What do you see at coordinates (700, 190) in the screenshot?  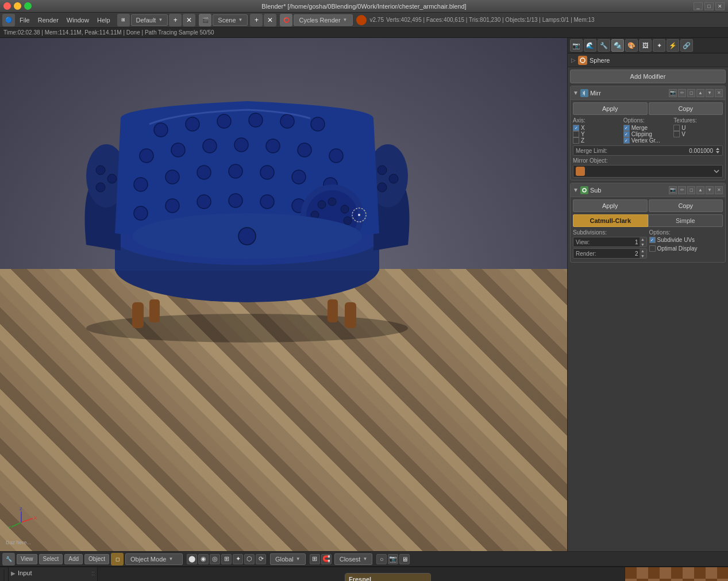 I see `subdiv-up-btn: ▲` at bounding box center [700, 190].